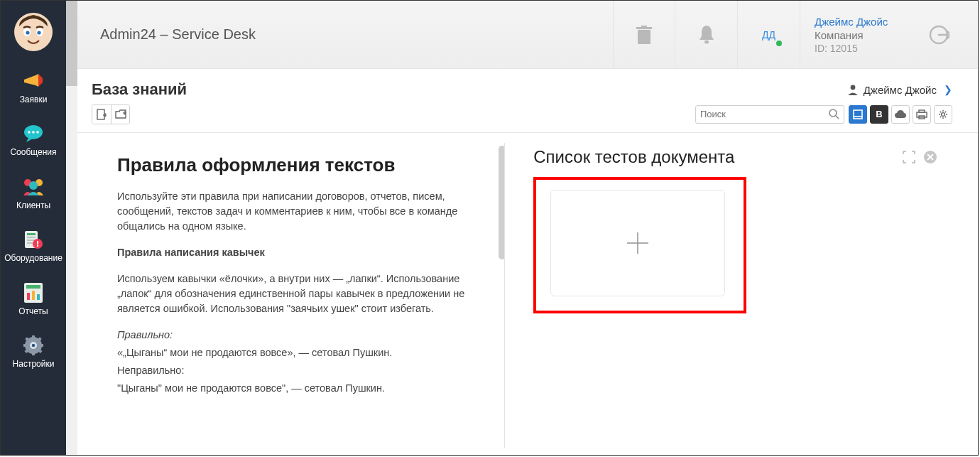 The height and width of the screenshot is (457, 980). What do you see at coordinates (33, 240) in the screenshot?
I see `equipment-icon` at bounding box center [33, 240].